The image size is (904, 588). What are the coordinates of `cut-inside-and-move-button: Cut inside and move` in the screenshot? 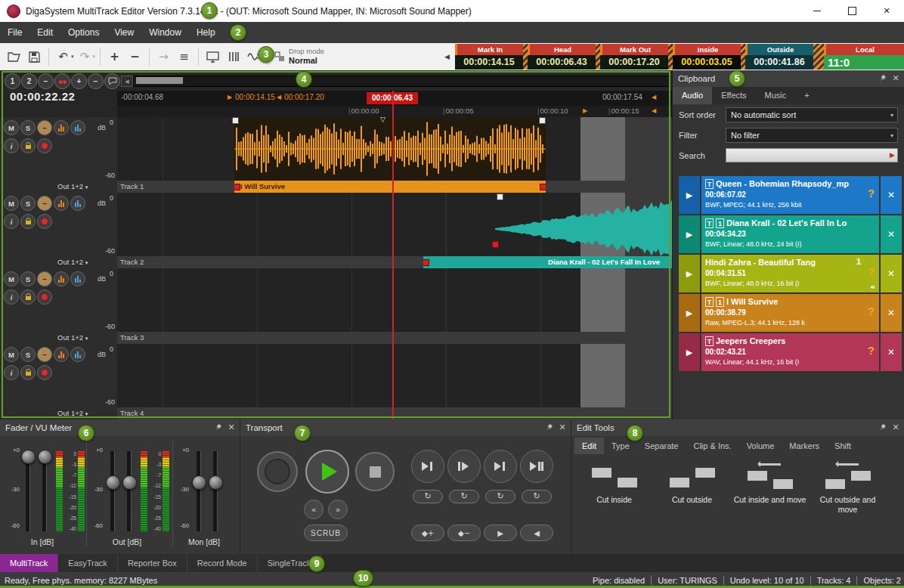 It's located at (769, 484).